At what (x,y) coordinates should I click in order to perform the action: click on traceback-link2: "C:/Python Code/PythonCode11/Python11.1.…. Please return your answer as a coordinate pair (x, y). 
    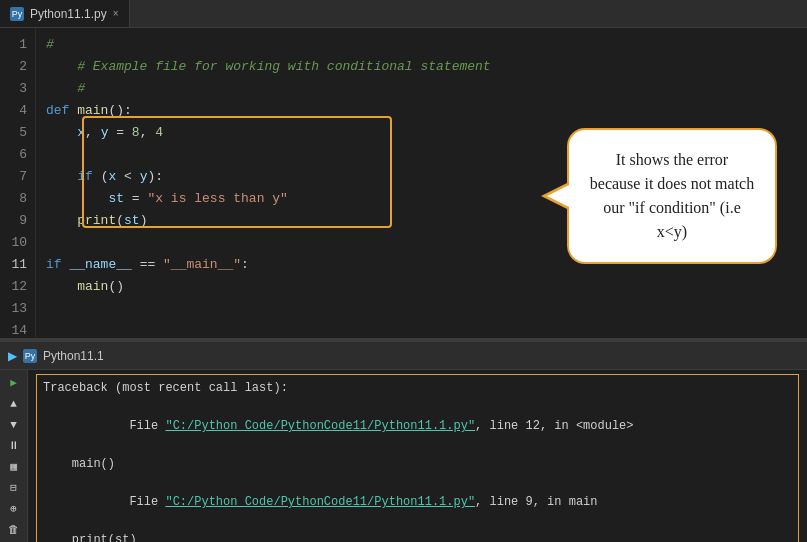
    Looking at the image, I should click on (320, 502).